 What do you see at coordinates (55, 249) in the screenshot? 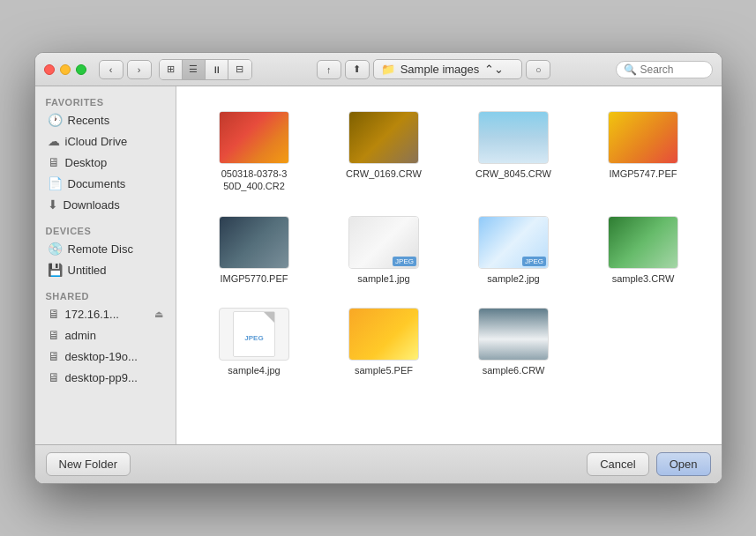
I see `remote-disc-icon: 💿` at bounding box center [55, 249].